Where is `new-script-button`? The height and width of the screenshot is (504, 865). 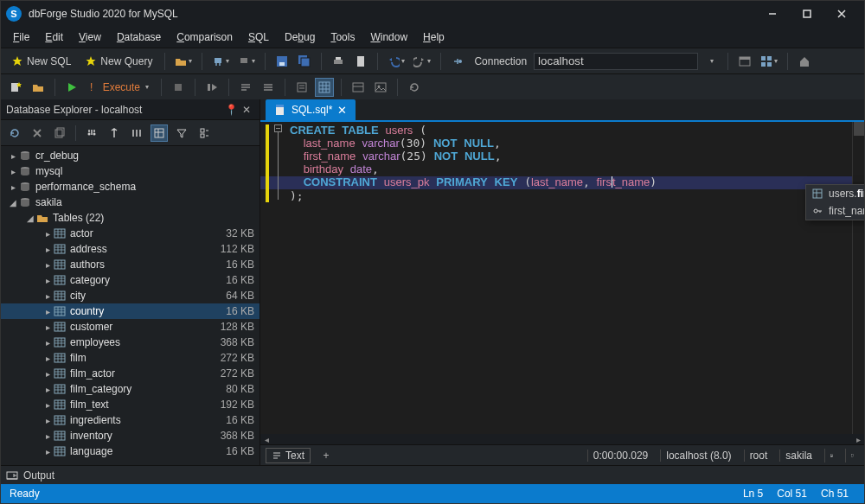
new-script-button is located at coordinates (16, 87).